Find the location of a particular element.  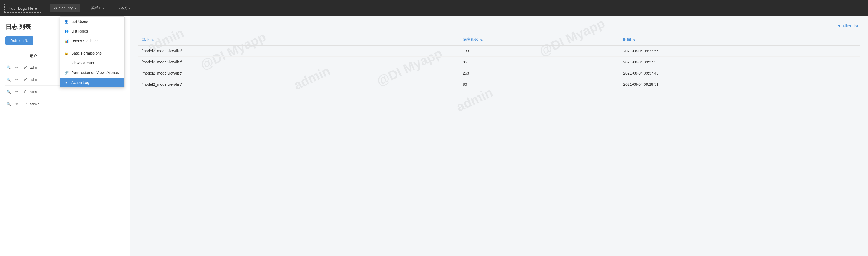

col-url-header: 网址 ⇅ is located at coordinates (299, 40).